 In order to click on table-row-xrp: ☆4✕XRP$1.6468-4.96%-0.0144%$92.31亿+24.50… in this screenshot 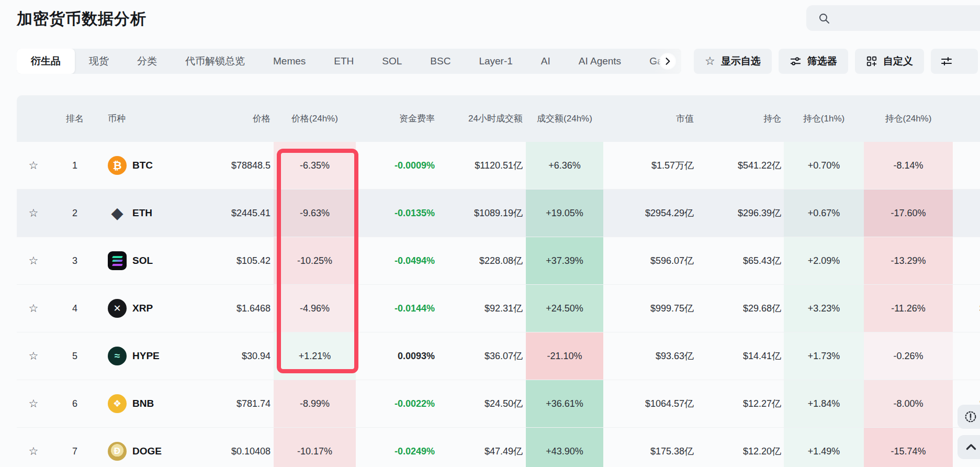, I will do `click(498, 309)`.